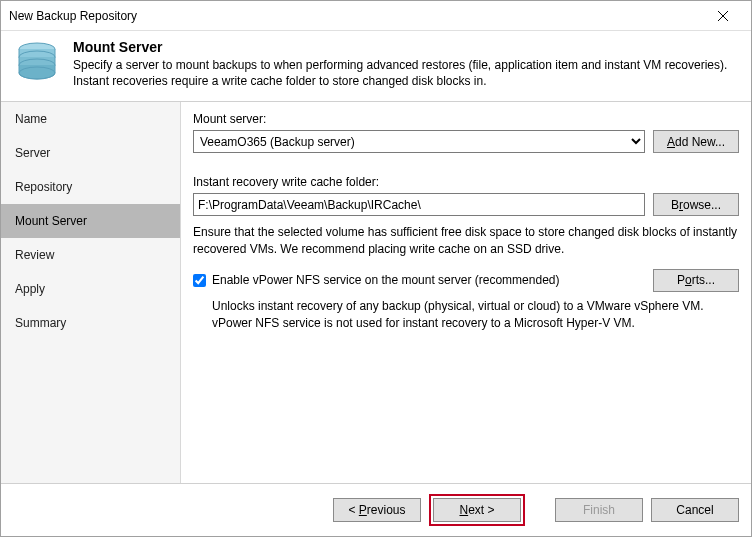  I want to click on header: Mount Server Specify a server to mount b…, so click(376, 66).